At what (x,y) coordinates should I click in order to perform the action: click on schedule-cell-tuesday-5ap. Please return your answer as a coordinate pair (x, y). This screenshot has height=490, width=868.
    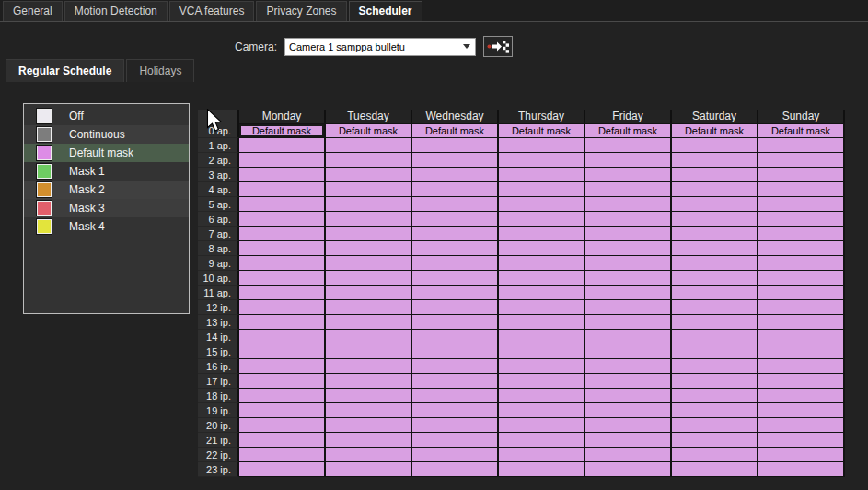
    Looking at the image, I should click on (369, 204).